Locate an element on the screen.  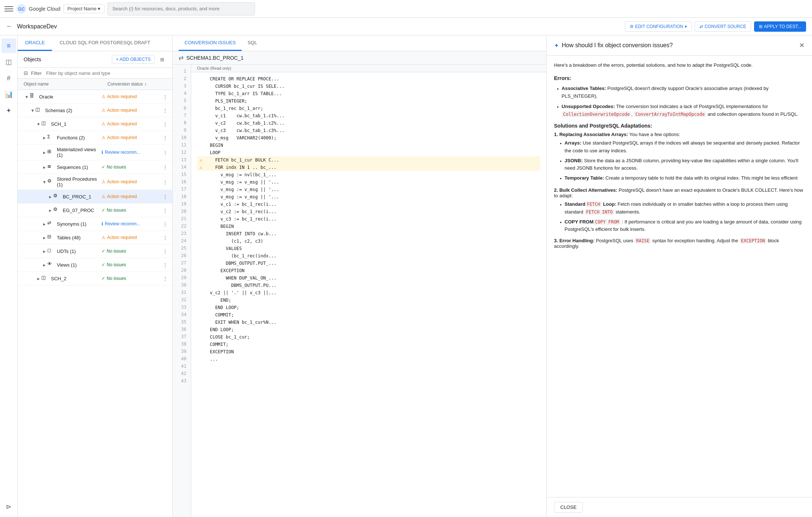
add-objects-button: + ADD OBJECTS is located at coordinates (133, 59).